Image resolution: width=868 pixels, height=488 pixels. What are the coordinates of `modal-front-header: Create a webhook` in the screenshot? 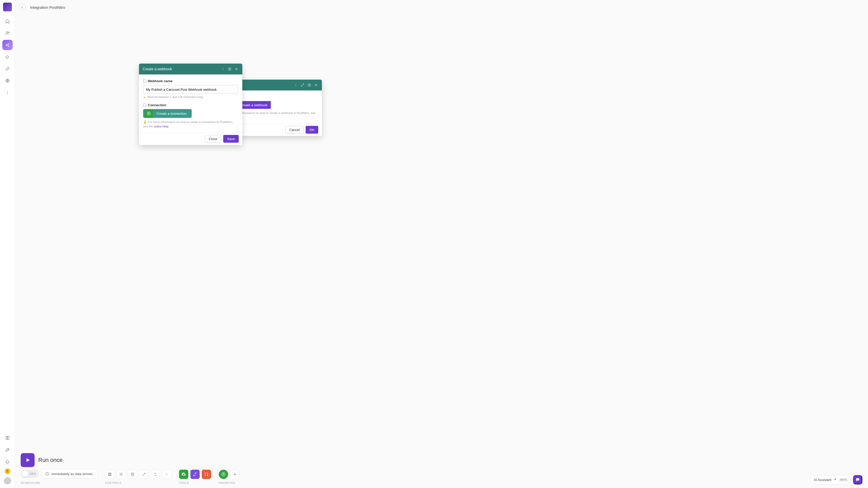 It's located at (191, 69).